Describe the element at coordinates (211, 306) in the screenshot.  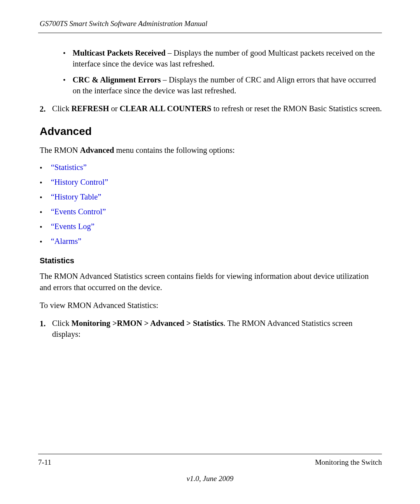
I see `statistics-para-2: To view RMON Advanced Statistics:` at that location.